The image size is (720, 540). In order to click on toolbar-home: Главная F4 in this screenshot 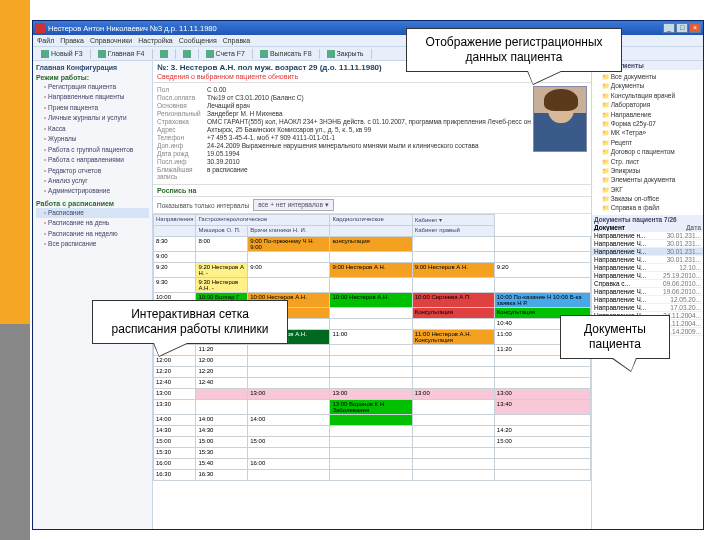, I will do `click(122, 54)`.